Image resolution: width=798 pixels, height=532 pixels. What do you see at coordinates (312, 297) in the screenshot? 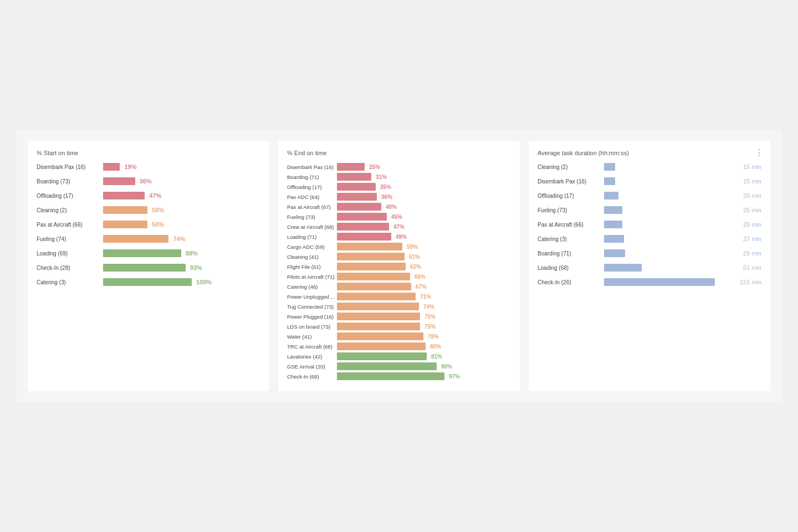
I see `bar-label: Power Unplugged ...` at bounding box center [312, 297].